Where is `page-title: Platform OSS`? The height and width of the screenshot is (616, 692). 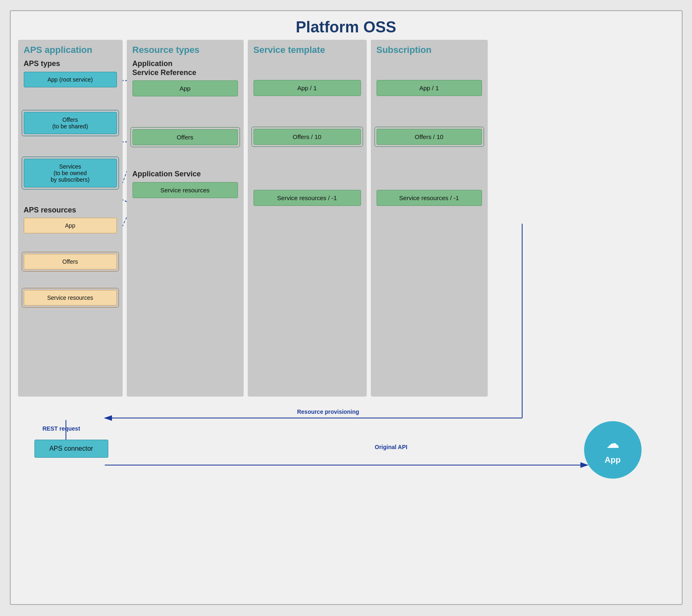 page-title: Platform OSS is located at coordinates (346, 26).